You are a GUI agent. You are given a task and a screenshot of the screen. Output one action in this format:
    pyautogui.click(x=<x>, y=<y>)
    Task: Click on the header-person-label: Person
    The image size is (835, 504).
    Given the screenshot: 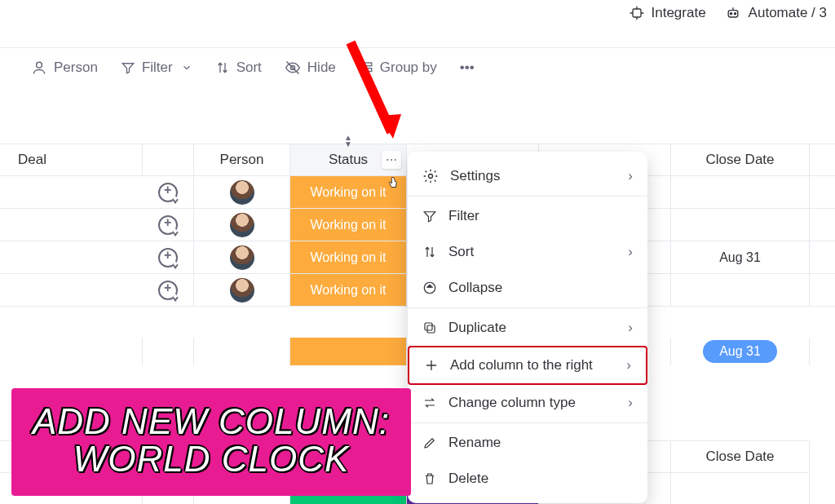 What is the action you would take?
    pyautogui.click(x=242, y=160)
    